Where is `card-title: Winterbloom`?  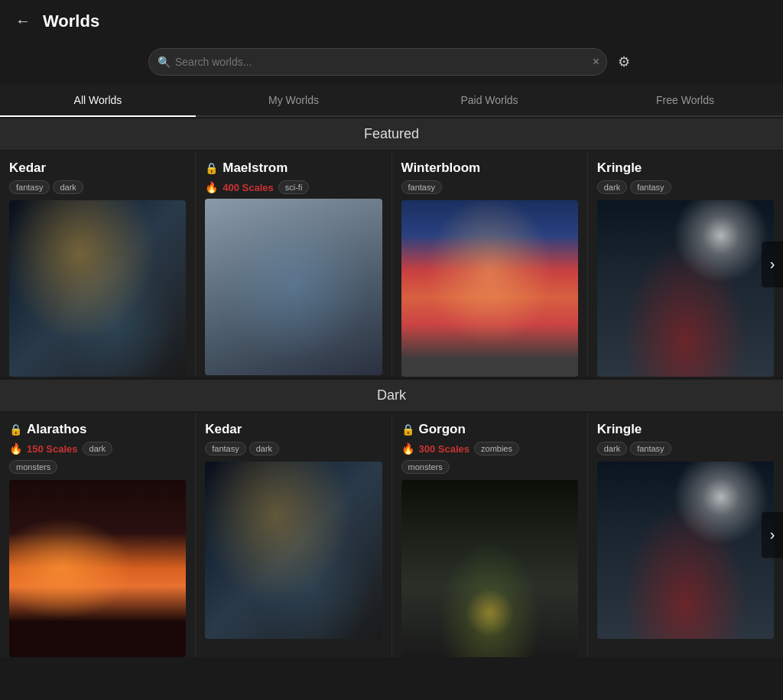 card-title: Winterbloom is located at coordinates (441, 168).